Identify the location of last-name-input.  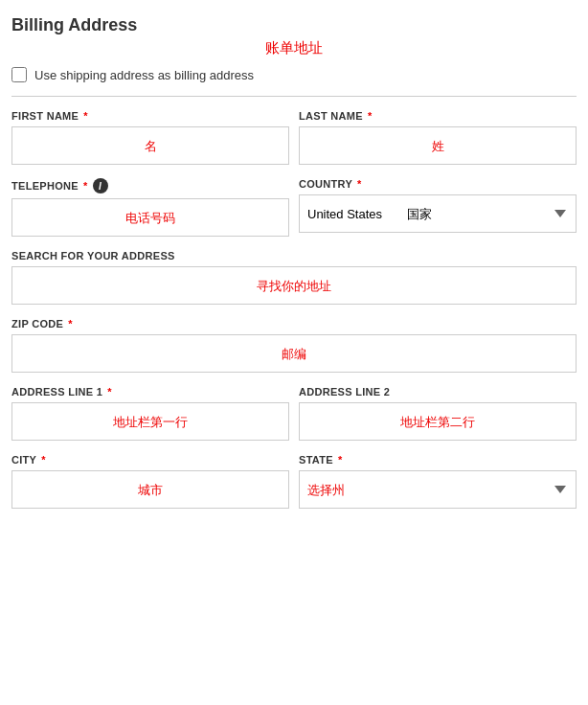
(438, 146).